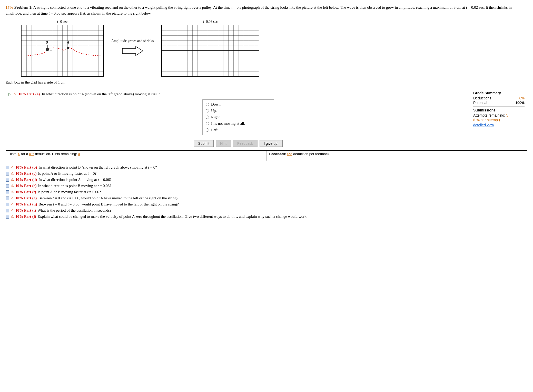 This screenshot has height=392, width=533. What do you see at coordinates (266, 180) in the screenshot?
I see `part-d-row: ⚠ 10% Part (d) In what direction is poin…` at bounding box center [266, 180].